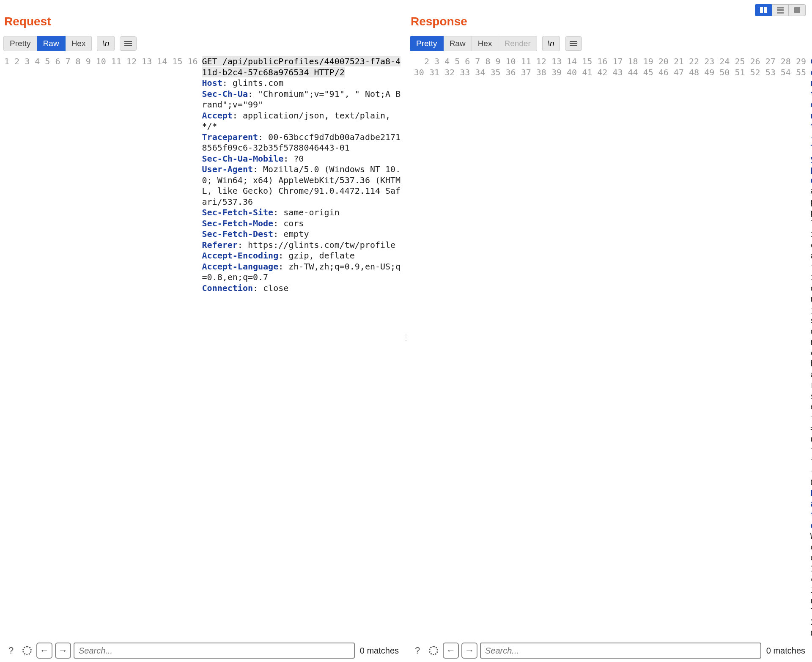 Image resolution: width=812 pixels, height=662 pixels. Describe the element at coordinates (609, 18) in the screenshot. I see `response-title: Response` at that location.